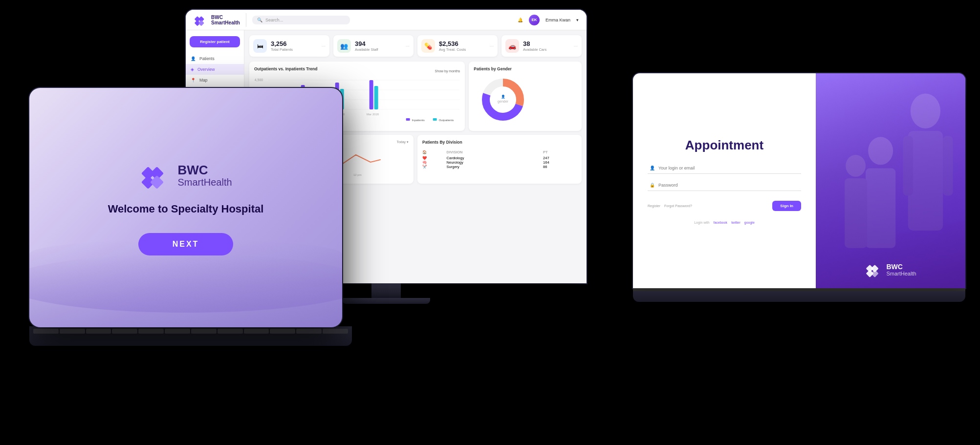 This screenshot has width=980, height=445. I want to click on stats-row: 🛏 3,256 Total Patients ··· 👥 39, so click(415, 46).